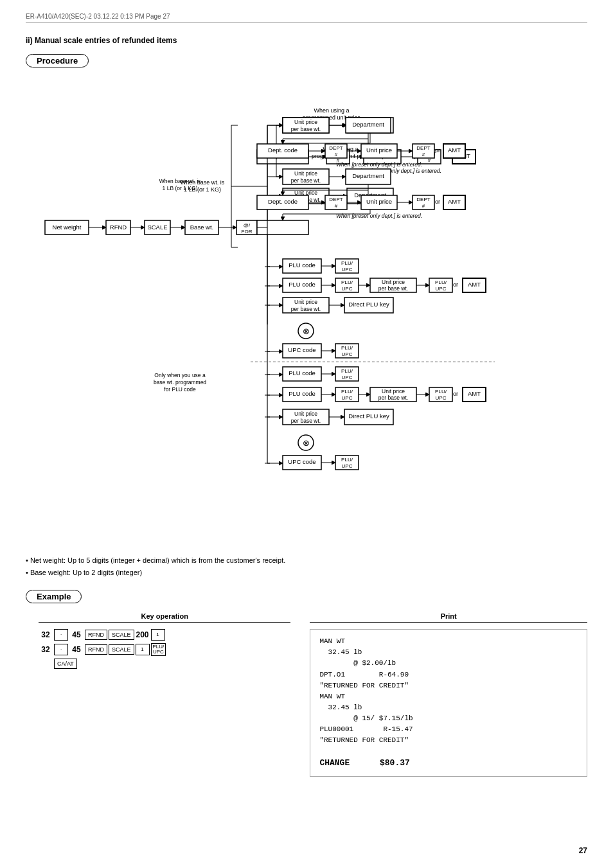 This screenshot has width=613, height=868. What do you see at coordinates (164, 650) in the screenshot?
I see `key-seq-row-2: 32 · 45 RFND SCALE 1 PLU/UPC` at bounding box center [164, 650].